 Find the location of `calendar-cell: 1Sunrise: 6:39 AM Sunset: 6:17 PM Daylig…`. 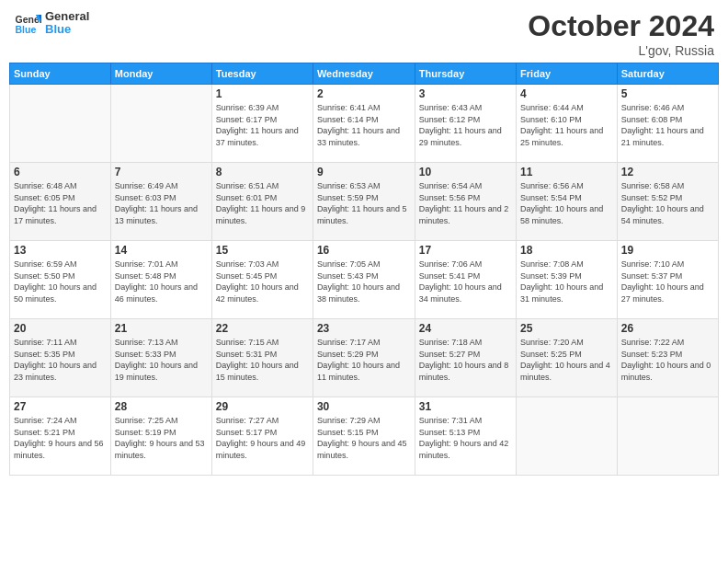

calendar-cell: 1Sunrise: 6:39 AM Sunset: 6:17 PM Daylig… is located at coordinates (262, 123).